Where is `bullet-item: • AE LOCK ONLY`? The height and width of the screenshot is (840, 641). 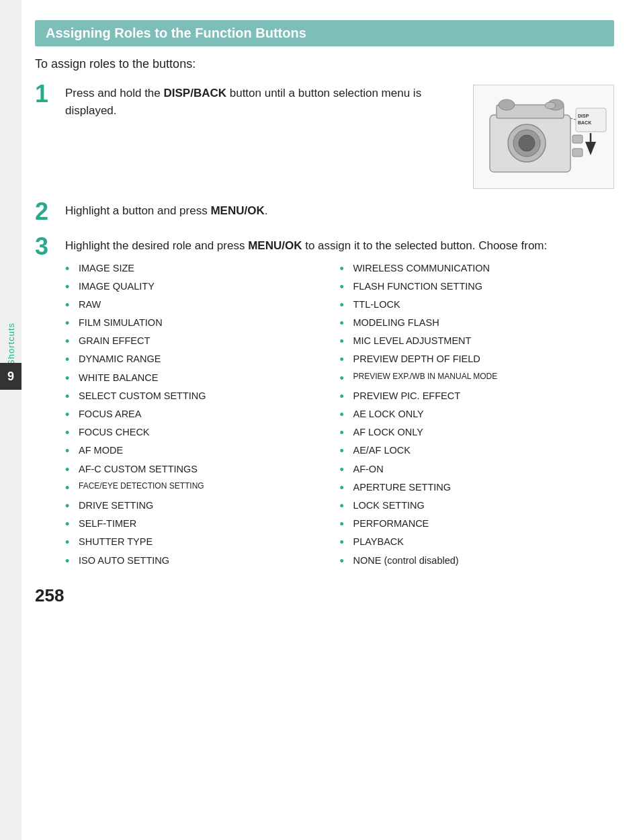 bullet-item: • AE LOCK ONLY is located at coordinates (477, 415).